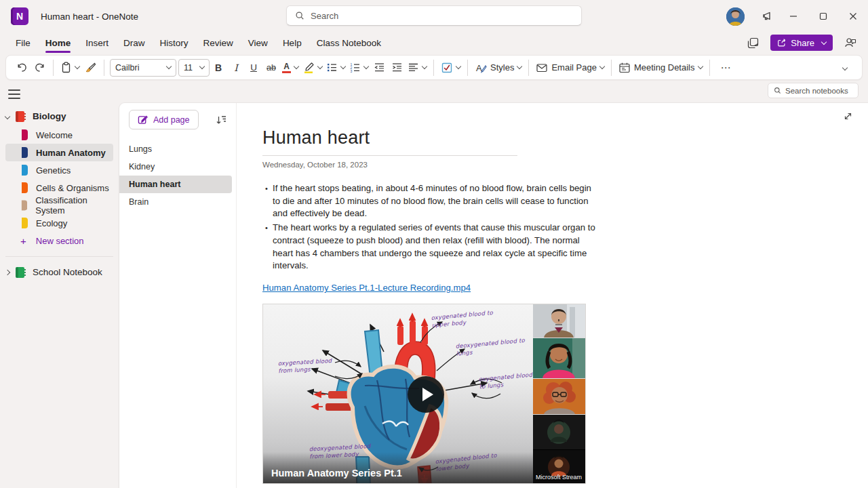 The height and width of the screenshot is (488, 868). I want to click on sticky-notes-icon, so click(753, 43).